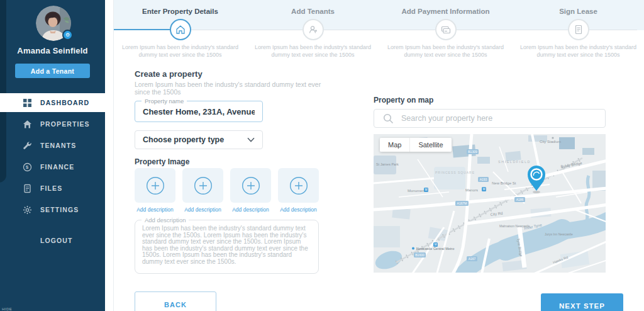 Image resolution: width=644 pixels, height=311 pixels. I want to click on user-name: Amanda Seinfield, so click(53, 50).